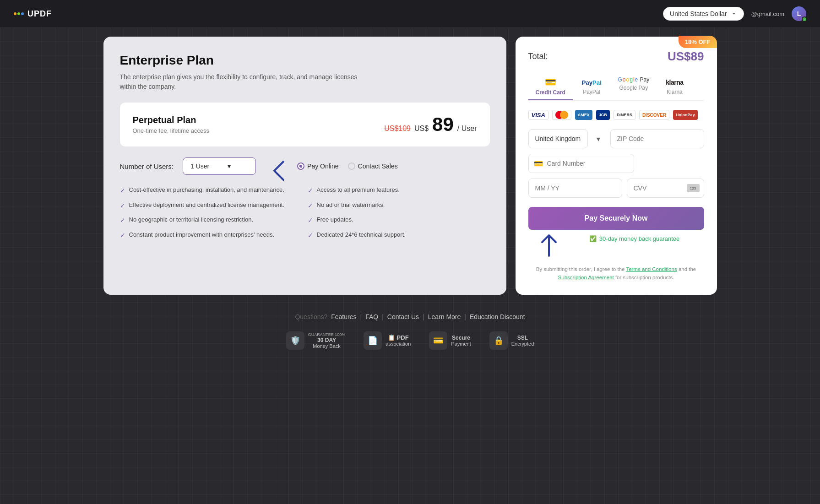 The height and width of the screenshot is (504, 820). Describe the element at coordinates (581, 163) in the screenshot. I see `card-number-input` at that location.